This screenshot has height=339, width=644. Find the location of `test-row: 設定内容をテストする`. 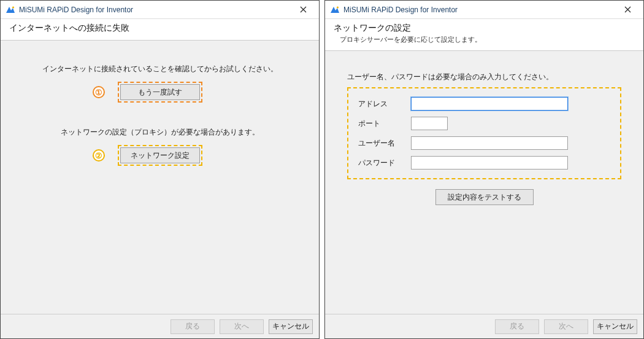

test-row: 設定内容をテストする is located at coordinates (485, 197).